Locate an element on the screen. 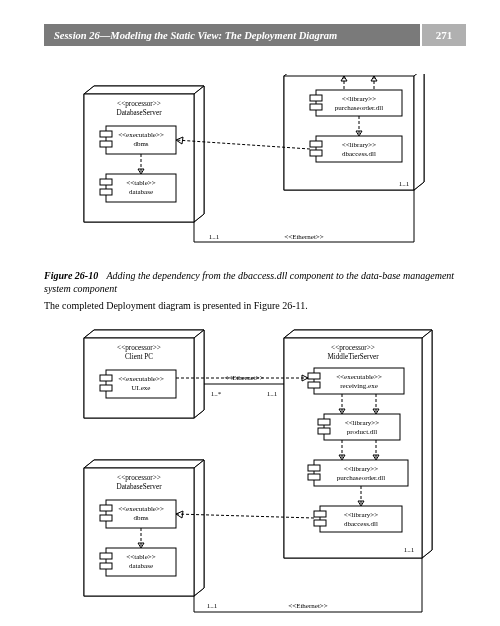  header-title: Session 26—Modeling the Static View: The… is located at coordinates (232, 35).